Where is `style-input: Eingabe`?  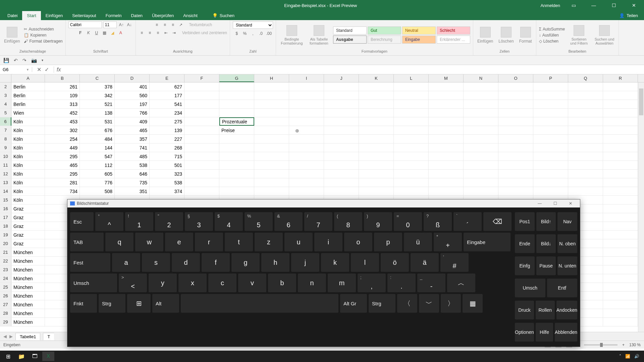 style-input: Eingabe is located at coordinates (419, 40).